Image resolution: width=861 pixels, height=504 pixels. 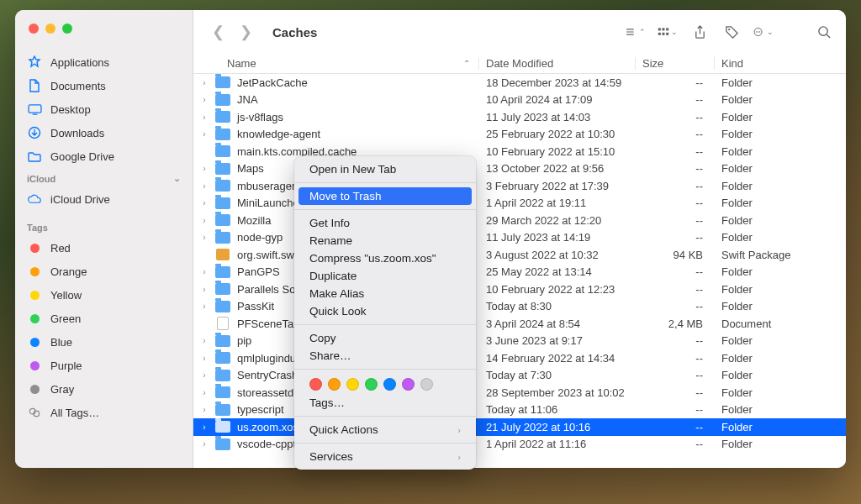 I want to click on file-row: ›knowledge-agent25 February 2022 at 10:3…, so click(x=520, y=134).